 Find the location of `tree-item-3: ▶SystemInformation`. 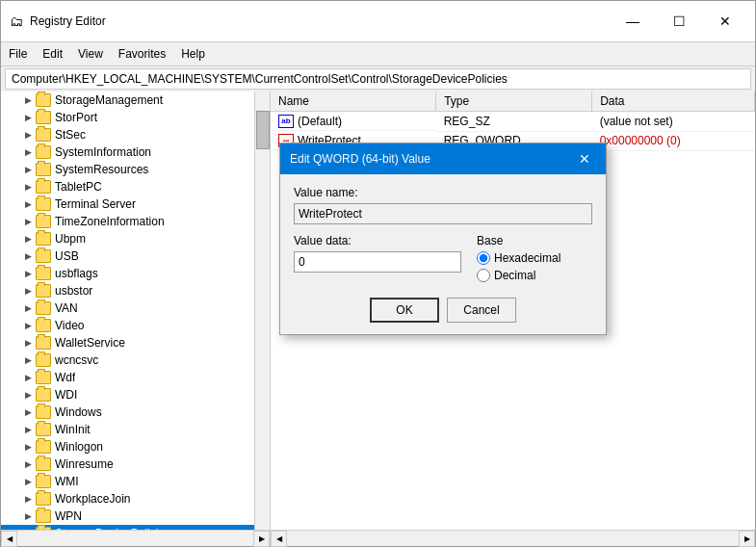

tree-item-3: ▶SystemInformation is located at coordinates (135, 152).